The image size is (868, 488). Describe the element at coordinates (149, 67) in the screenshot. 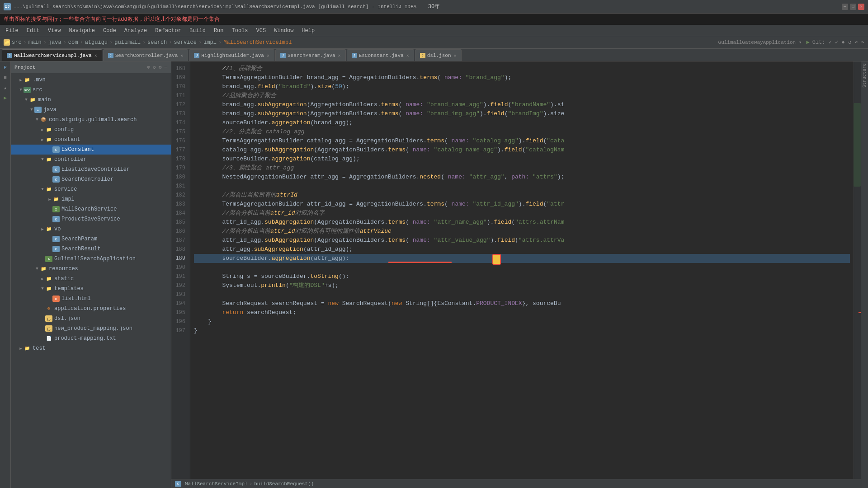

I see `panel-icon-new: ⊕` at that location.